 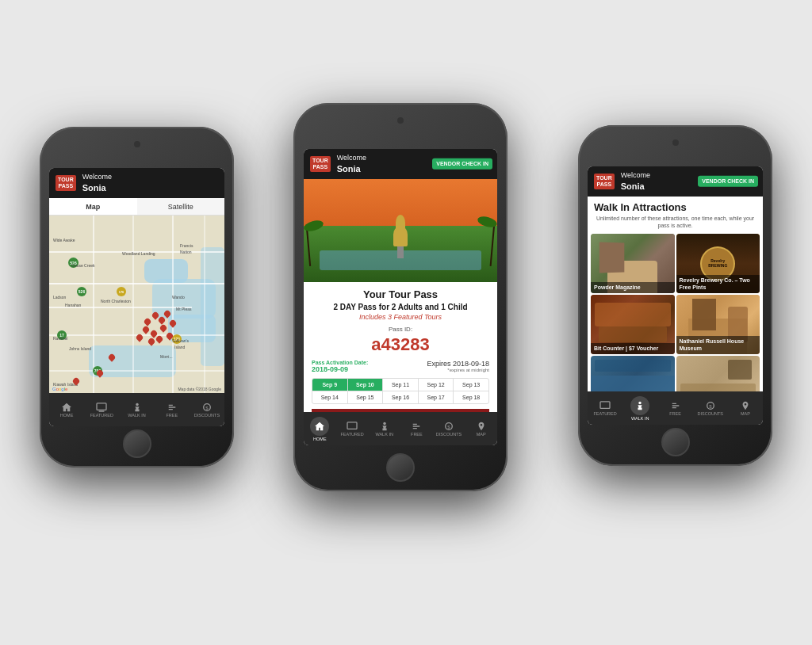 What do you see at coordinates (320, 165) in the screenshot?
I see `logo-box-mid: TOUR PASS` at bounding box center [320, 165].